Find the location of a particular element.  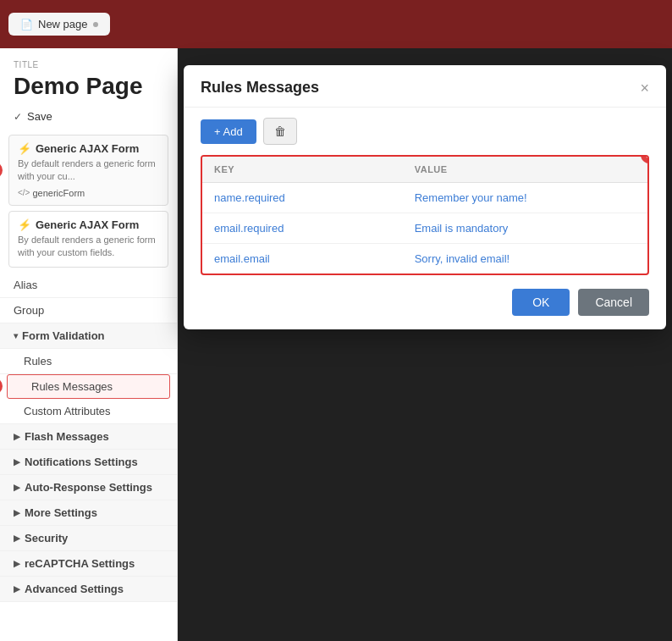

caret-right-icon: ▶ is located at coordinates (17, 437).